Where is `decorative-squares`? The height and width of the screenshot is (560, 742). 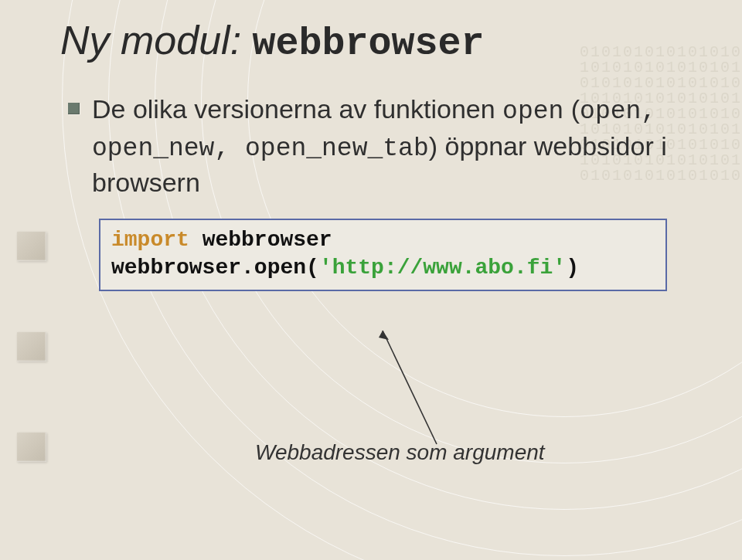
decorative-squares is located at coordinates (32, 382).